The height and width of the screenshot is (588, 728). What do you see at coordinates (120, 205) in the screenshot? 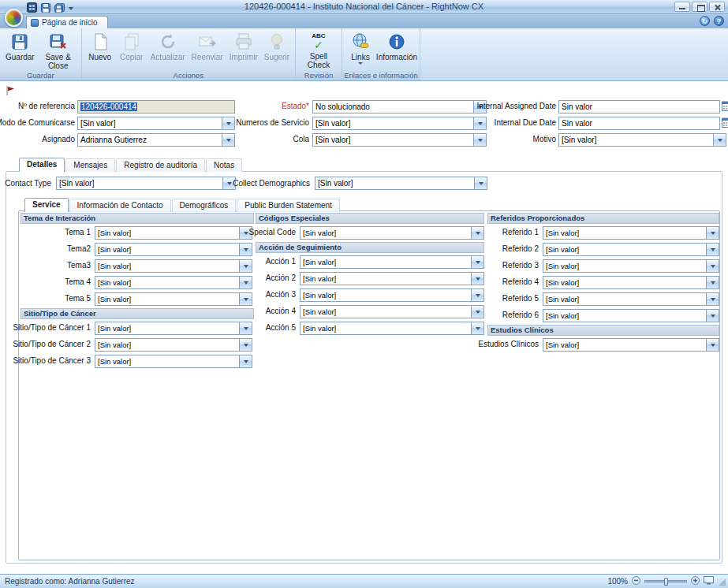
I see `tab-informacion-de-contacto: Información de Contacto` at bounding box center [120, 205].